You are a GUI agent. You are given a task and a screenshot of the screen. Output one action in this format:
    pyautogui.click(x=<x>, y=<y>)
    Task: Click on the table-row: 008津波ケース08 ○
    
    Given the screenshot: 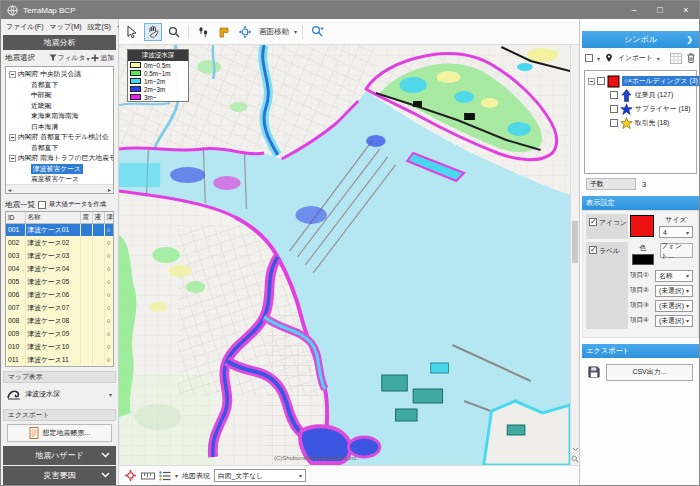 What is the action you would take?
    pyautogui.click(x=60, y=320)
    